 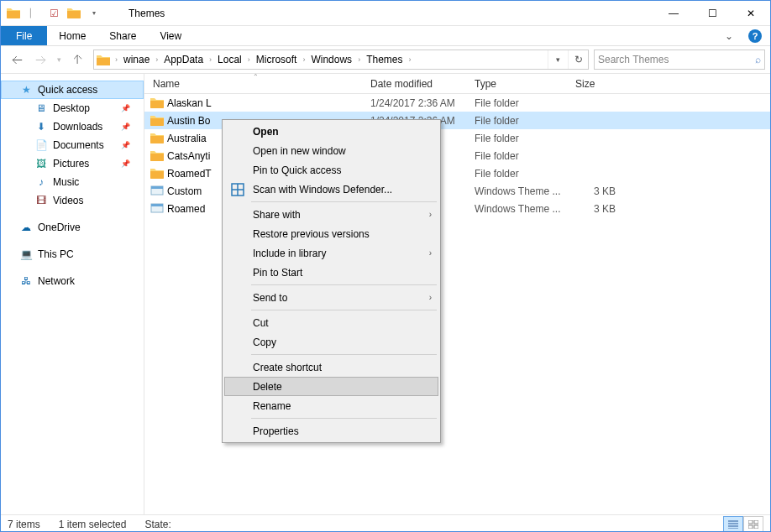 I want to click on star-icon: ★, so click(x=26, y=90).